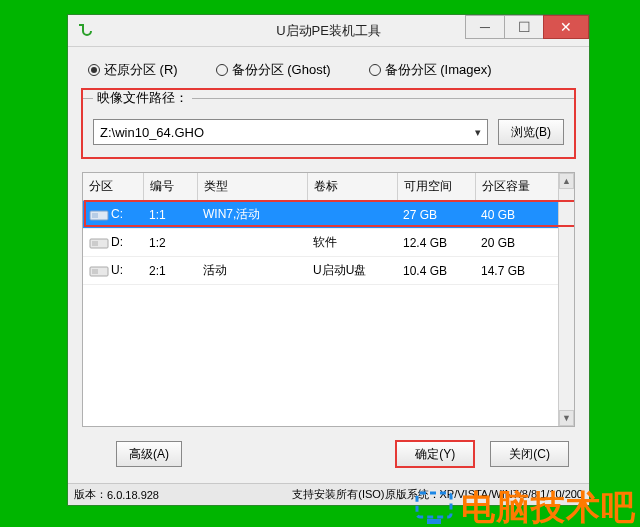  I want to click on cell-free: 10.4 GB, so click(436, 271).